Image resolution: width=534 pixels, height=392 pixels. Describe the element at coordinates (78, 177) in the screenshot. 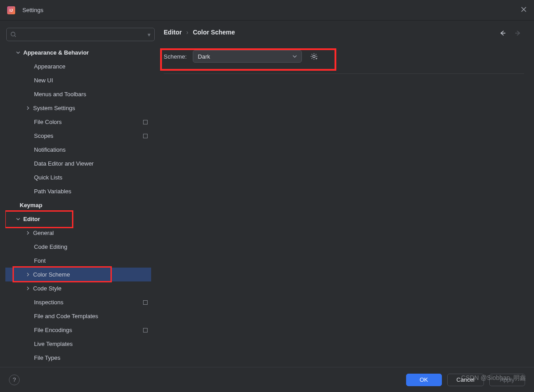

I see `tree-item-quick-lists: Quick Lists` at that location.